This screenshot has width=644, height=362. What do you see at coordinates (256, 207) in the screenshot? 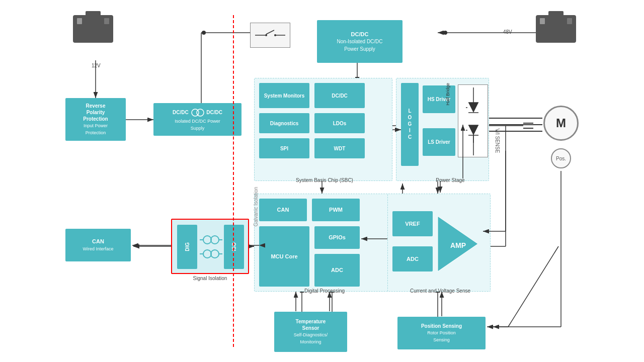
I see `galvanic-text: Galvanic Isolation` at bounding box center [256, 207].